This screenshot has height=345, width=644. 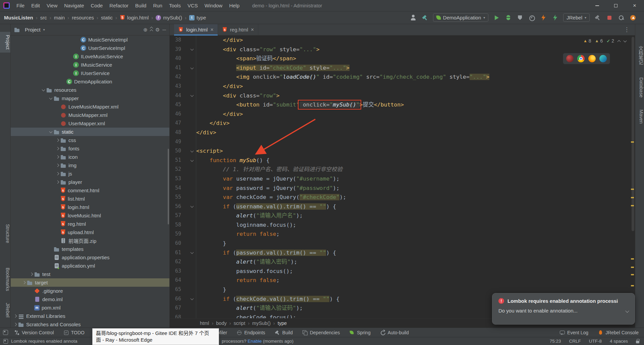 I want to click on line-number: 68, so click(x=175, y=316).